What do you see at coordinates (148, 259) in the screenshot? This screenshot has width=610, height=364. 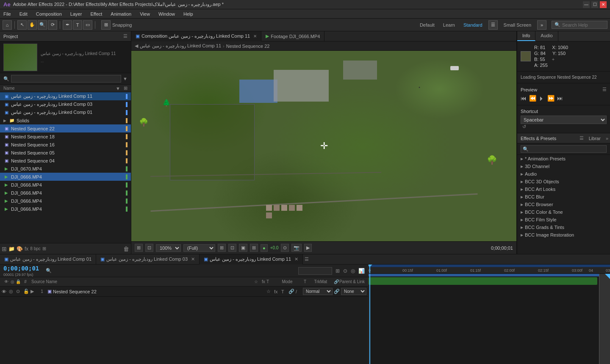 I see `tl-tab-comp03: ▣ رودبارچیره - زمین عباس Linked Comp 03 …` at bounding box center [148, 259].